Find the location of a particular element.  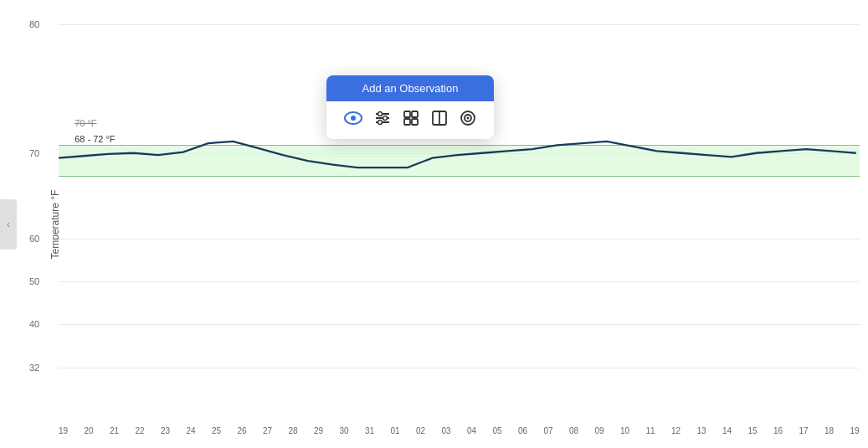

x-label-28: 16 is located at coordinates (778, 430).